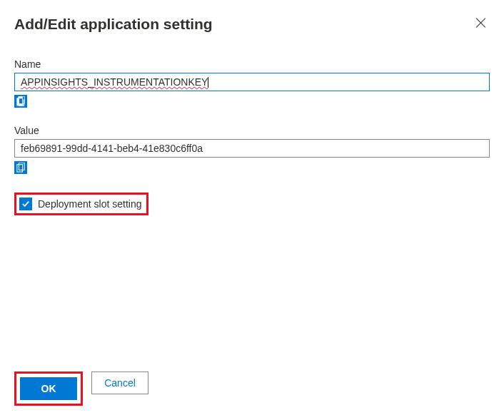 The image size is (504, 420). Describe the element at coordinates (49, 389) in the screenshot. I see `ok-button: OK` at that location.